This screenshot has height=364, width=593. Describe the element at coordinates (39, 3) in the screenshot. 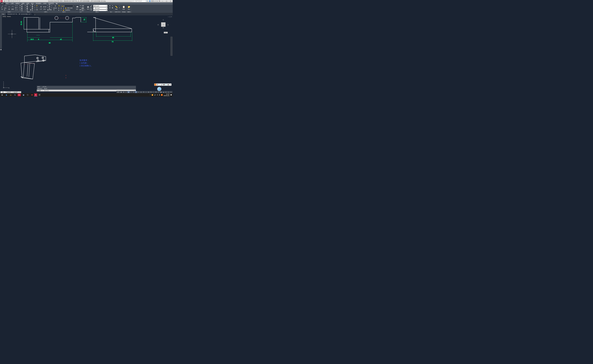

I see `tab-addins: 附加模块` at that location.